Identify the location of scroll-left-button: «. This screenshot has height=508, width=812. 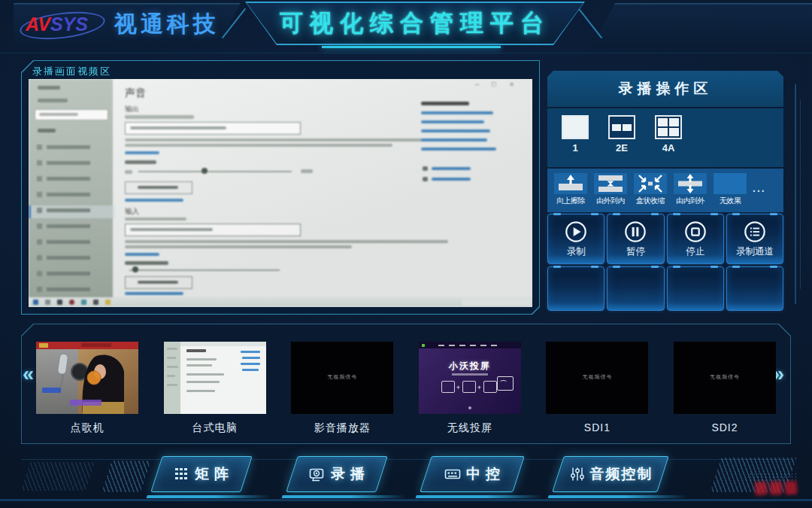
(29, 375).